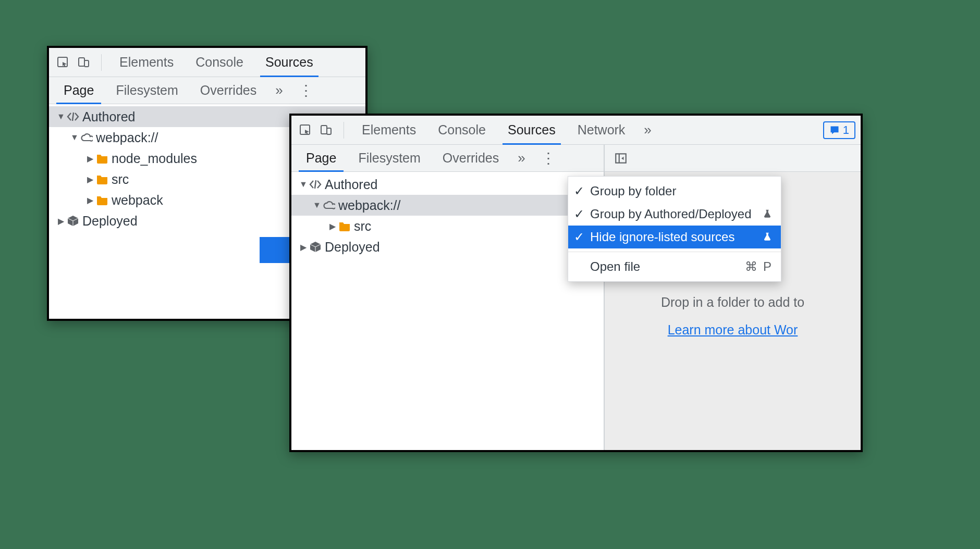  What do you see at coordinates (835, 130) in the screenshot?
I see `chat-icon` at bounding box center [835, 130].